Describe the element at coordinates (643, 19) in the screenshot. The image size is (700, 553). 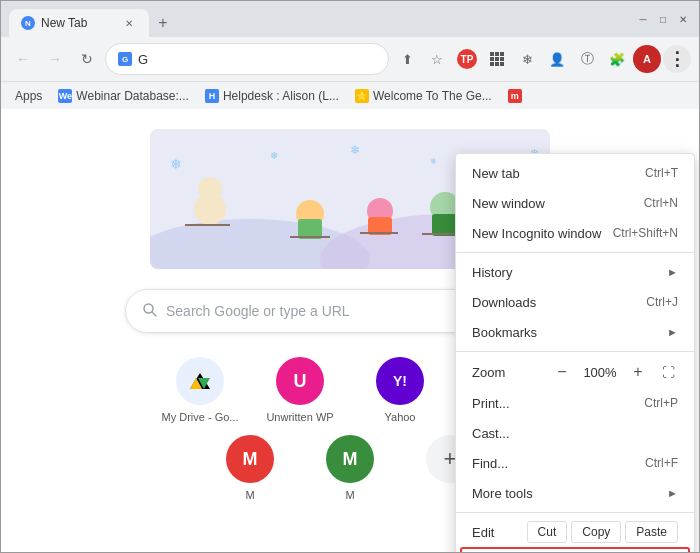
I see `minimize-button: ─` at that location.